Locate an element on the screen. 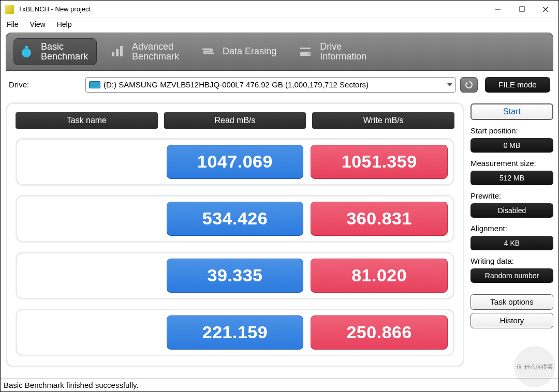  task-name: RandomMax(512 KB) QD1 is located at coordinates (91, 219).